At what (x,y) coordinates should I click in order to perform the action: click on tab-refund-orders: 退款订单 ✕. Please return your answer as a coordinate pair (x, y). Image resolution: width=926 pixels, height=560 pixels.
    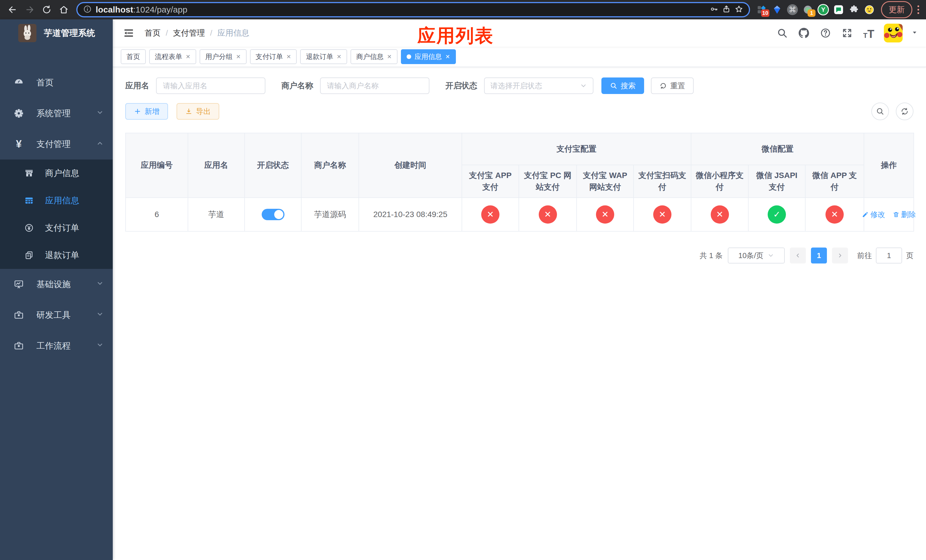
    Looking at the image, I should click on (324, 57).